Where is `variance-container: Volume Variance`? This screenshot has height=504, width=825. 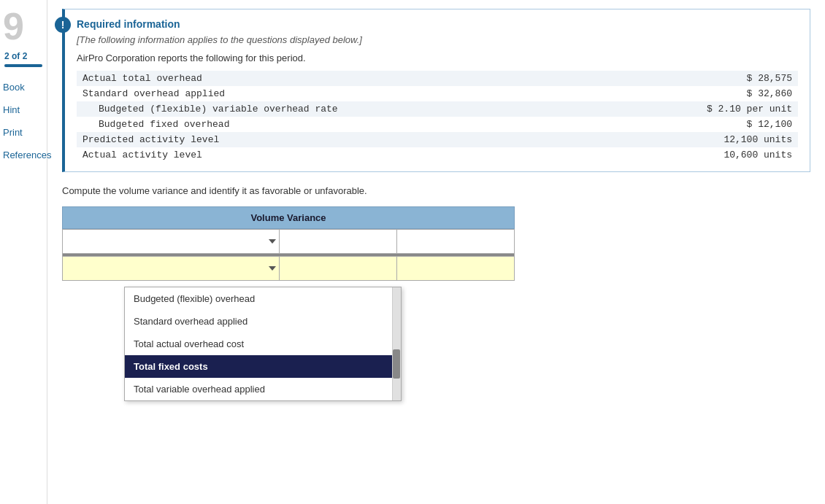
variance-container: Volume Variance is located at coordinates (288, 244).